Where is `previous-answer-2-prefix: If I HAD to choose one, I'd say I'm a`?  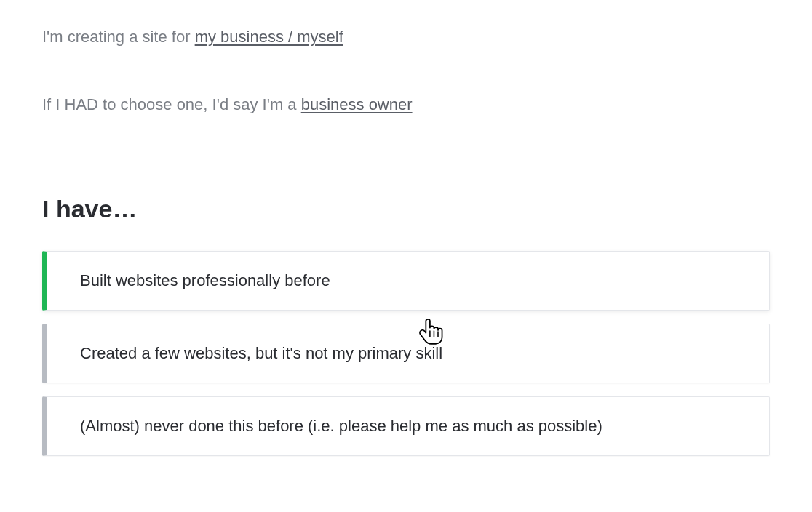
previous-answer-2-prefix: If I HAD to choose one, I'd say I'm a is located at coordinates (172, 105).